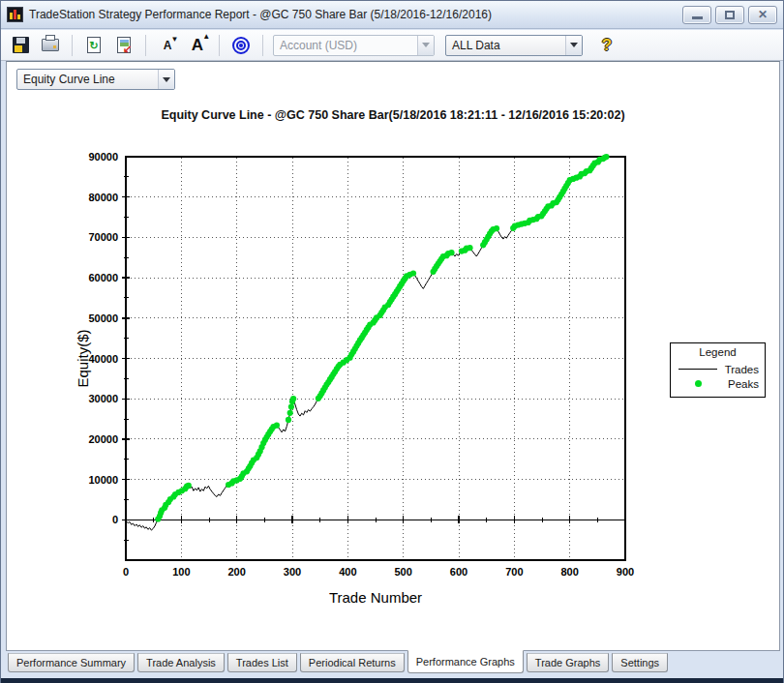  What do you see at coordinates (181, 663) in the screenshot?
I see `tab-trade-analysis: Trade Analysis` at bounding box center [181, 663].